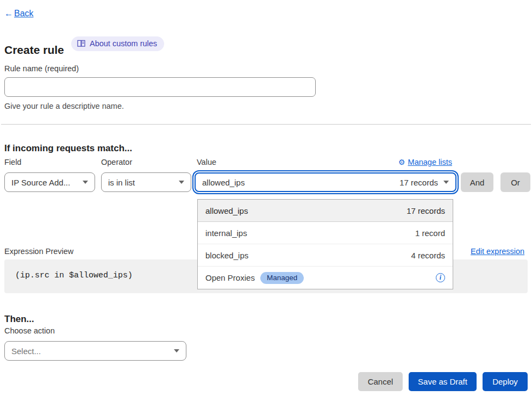 Image resolution: width=532 pixels, height=402 pixels. What do you see at coordinates (29, 331) in the screenshot?
I see `choose-action-label: Choose action` at bounding box center [29, 331].